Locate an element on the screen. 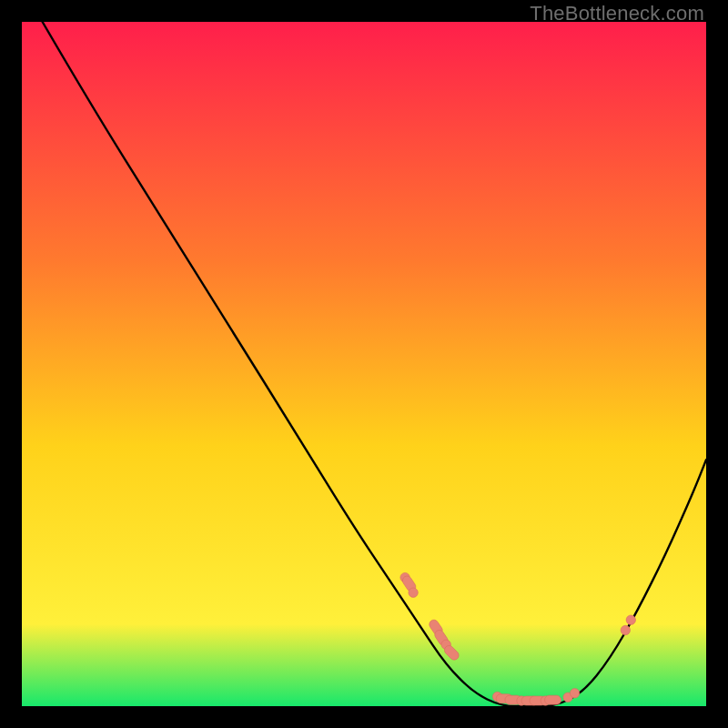  curve-marker-pill is located at coordinates (553, 700).